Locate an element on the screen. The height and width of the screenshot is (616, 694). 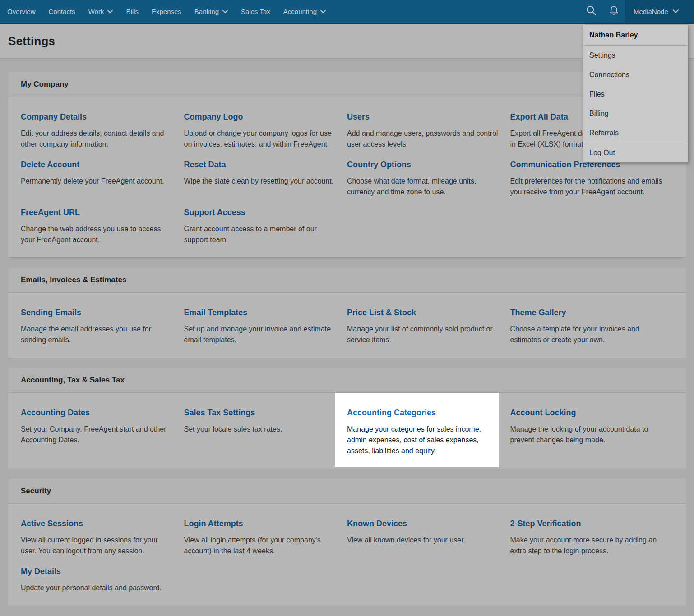
nav-item-work: Work is located at coordinates (101, 12).